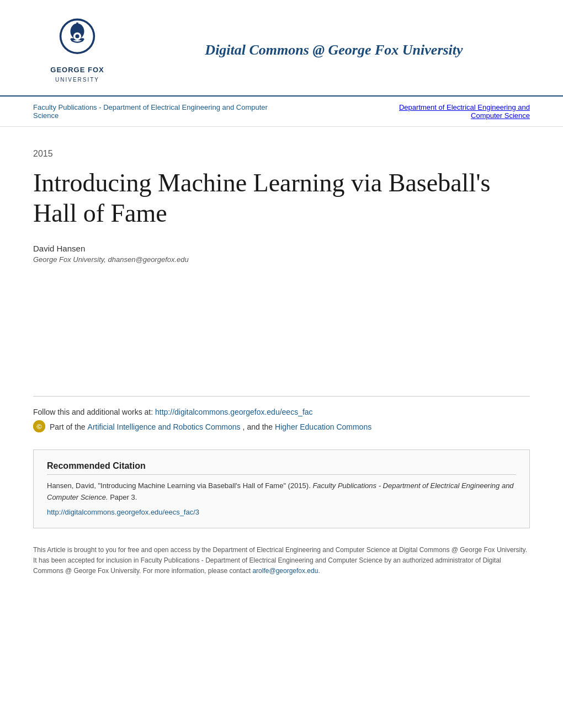  What do you see at coordinates (282, 154) in the screenshot?
I see `year-label: 2015` at bounding box center [282, 154].